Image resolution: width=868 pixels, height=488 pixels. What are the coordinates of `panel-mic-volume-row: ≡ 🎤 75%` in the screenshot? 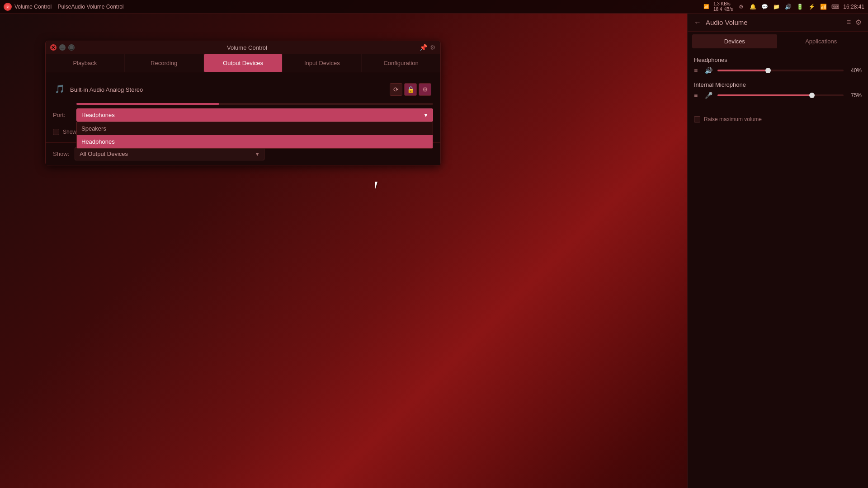 It's located at (778, 95).